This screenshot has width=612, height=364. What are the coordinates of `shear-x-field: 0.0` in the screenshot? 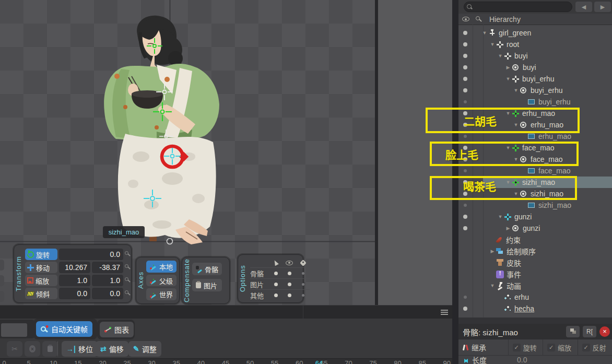 It's located at (75, 293).